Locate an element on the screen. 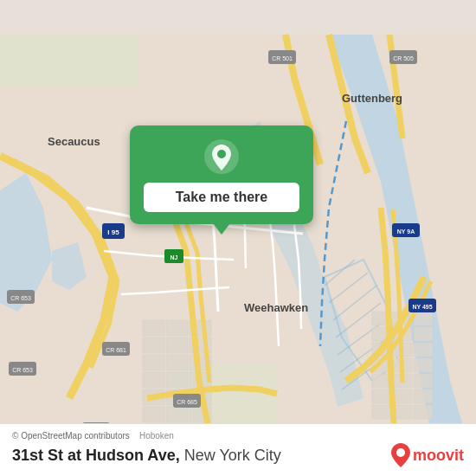 The width and height of the screenshot is (476, 476). moovit-logo: moovit is located at coordinates (428, 455).